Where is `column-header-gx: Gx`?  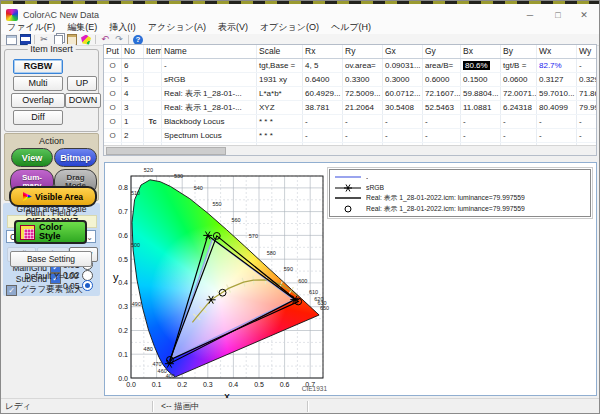
column-header-gx: Gx is located at coordinates (403, 52).